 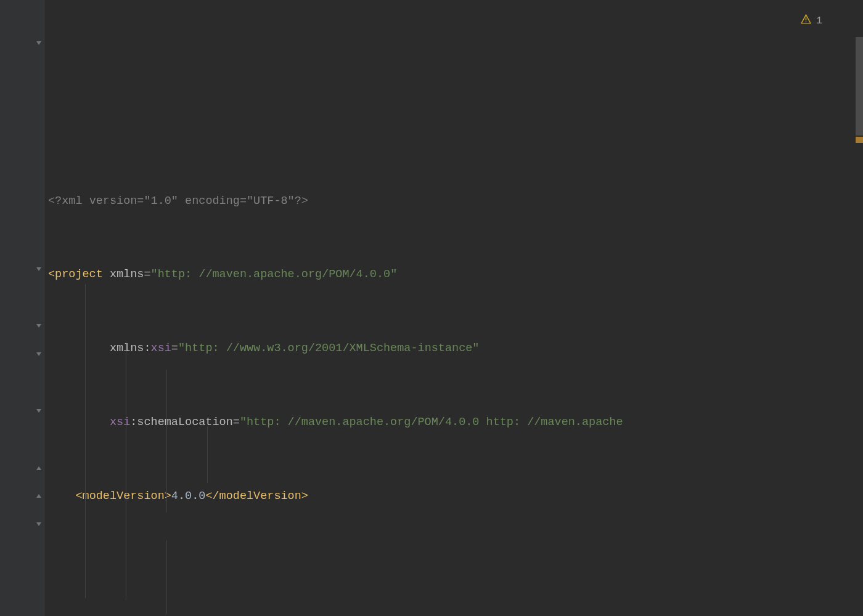 What do you see at coordinates (859, 140) in the screenshot?
I see `scrollbar-warning-marker` at bounding box center [859, 140].